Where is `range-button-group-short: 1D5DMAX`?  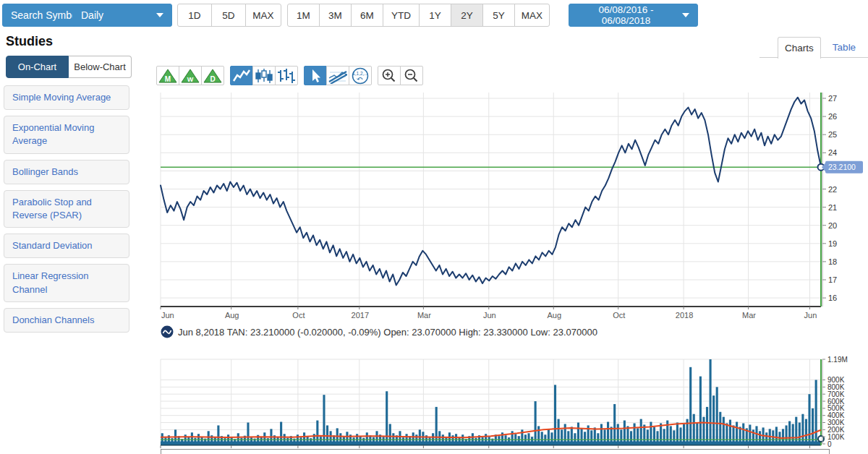 range-button-group-short: 1D5DMAX is located at coordinates (229, 15).